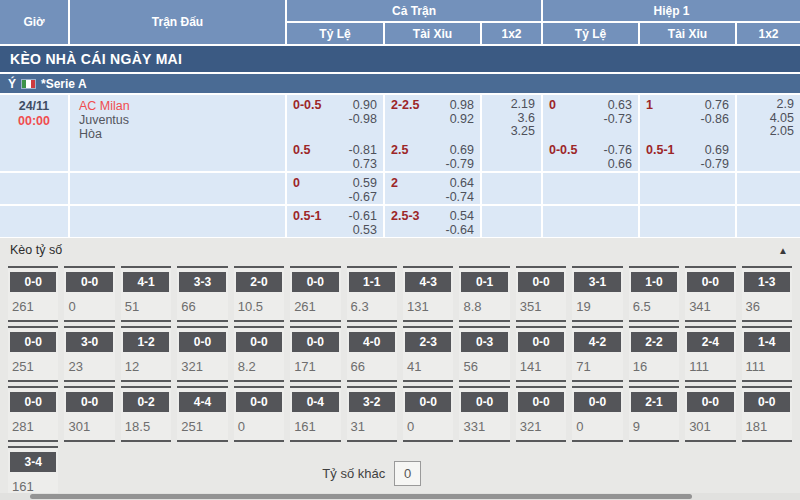 The image size is (800, 500). I want to click on score-bet-cell: 2-216, so click(654, 354).